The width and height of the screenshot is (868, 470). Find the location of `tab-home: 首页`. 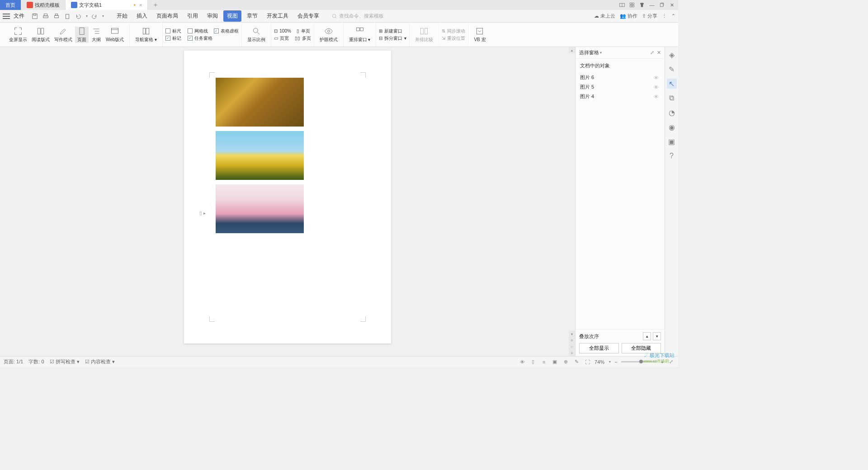

tab-home: 首页 is located at coordinates (11, 5).